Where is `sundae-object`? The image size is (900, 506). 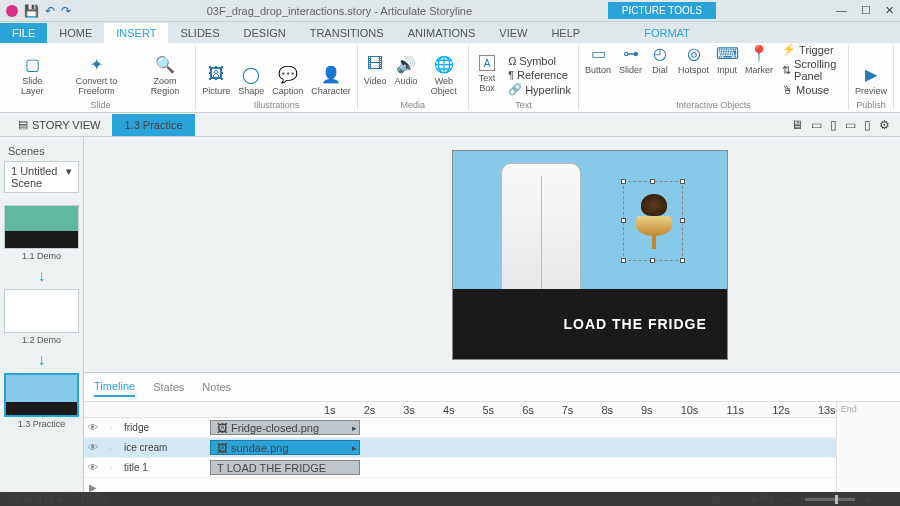
sundae-object is located at coordinates (654, 222).